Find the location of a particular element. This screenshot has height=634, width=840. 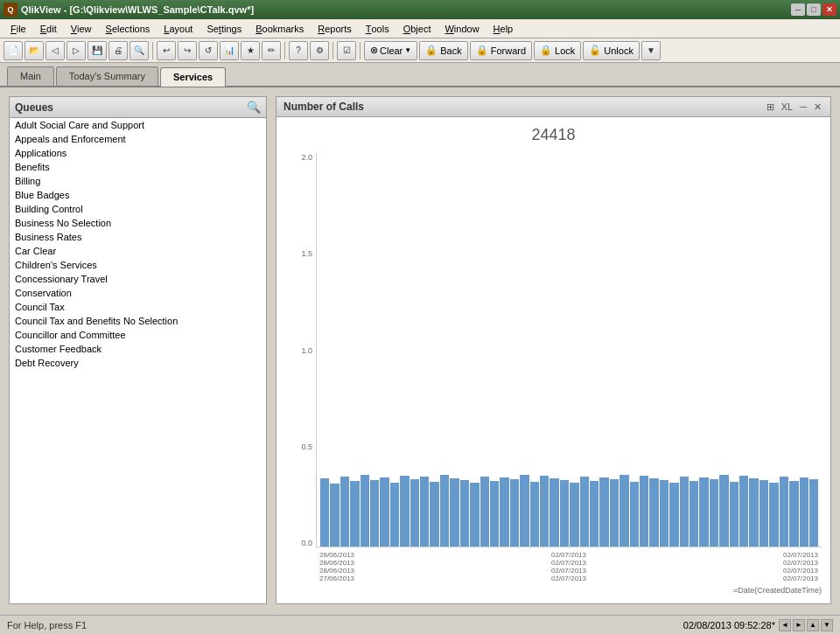

scroll-right-button: ► is located at coordinates (799, 625).